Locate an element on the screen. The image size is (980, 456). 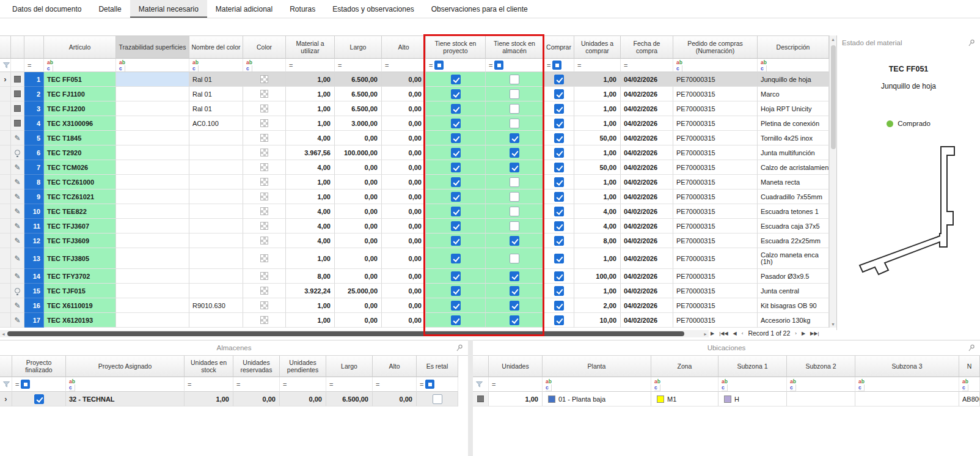
cell-articulo: TEC TFJ3805 is located at coordinates (80, 259).